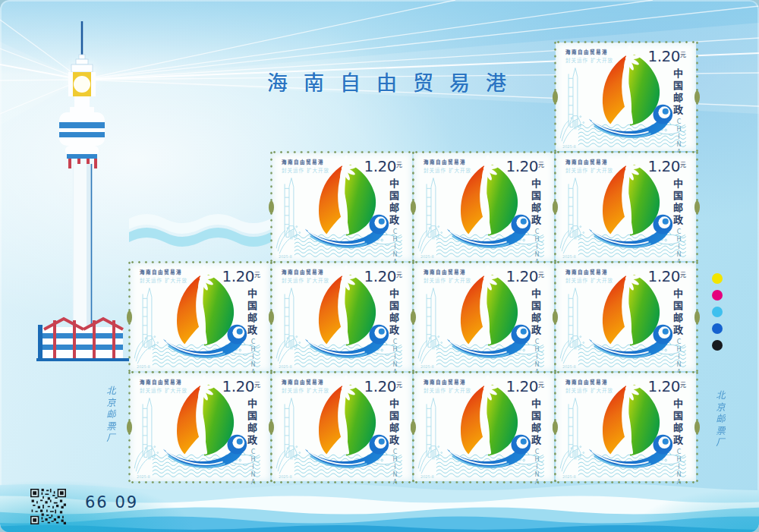  Describe the element at coordinates (720, 420) in the screenshot. I see `printer-imprint-right: 北京邮票厂` at that location.